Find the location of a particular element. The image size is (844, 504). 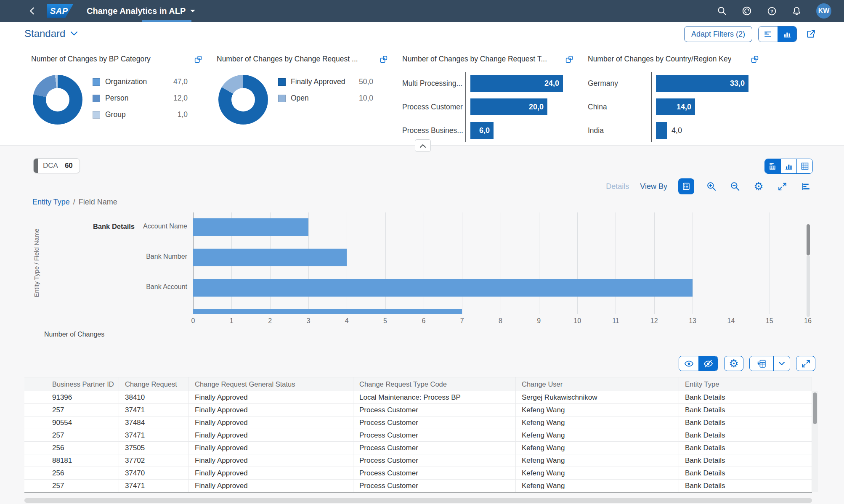

breadcrumb: Entity Type / Field Name is located at coordinates (75, 202).